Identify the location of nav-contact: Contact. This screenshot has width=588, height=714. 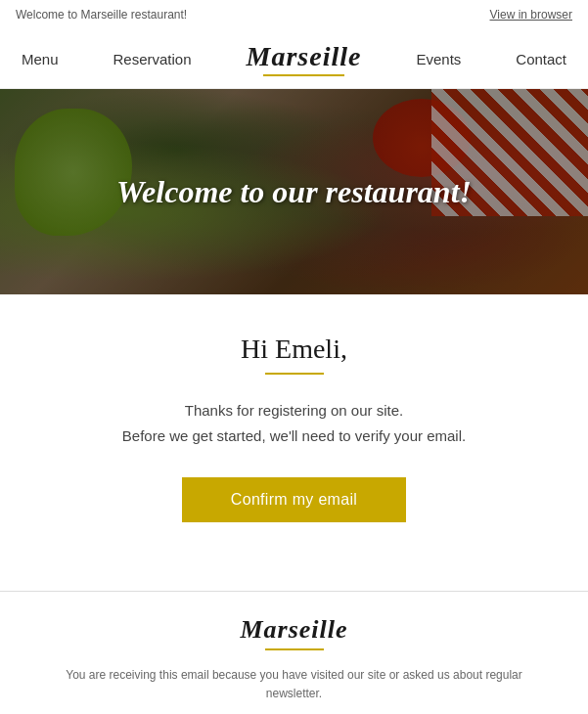
(538, 59).